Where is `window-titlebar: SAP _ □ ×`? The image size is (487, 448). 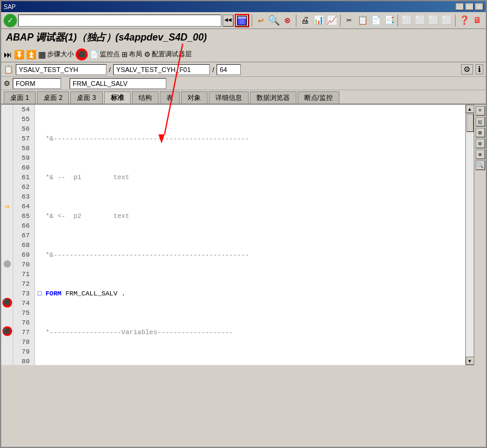 window-titlebar: SAP _ □ × is located at coordinates (243, 7).